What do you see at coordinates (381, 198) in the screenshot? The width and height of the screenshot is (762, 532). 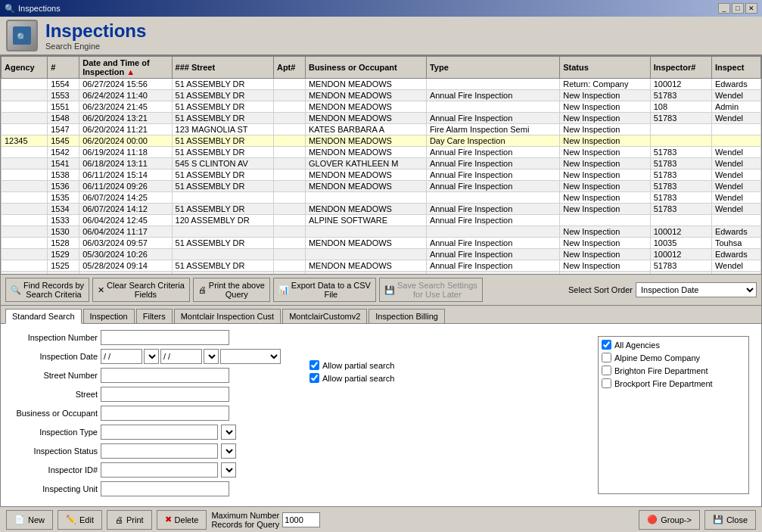 I see `table-row: 153506/07/2024 14:25New Inspection51783W…` at bounding box center [381, 198].